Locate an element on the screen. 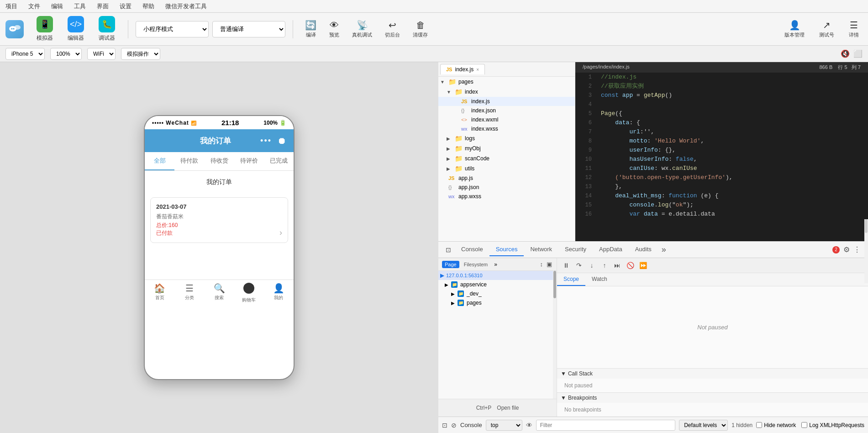 The image size is (868, 433). tree-scancode-folder: ▶ 📁 scanCode is located at coordinates (507, 158).